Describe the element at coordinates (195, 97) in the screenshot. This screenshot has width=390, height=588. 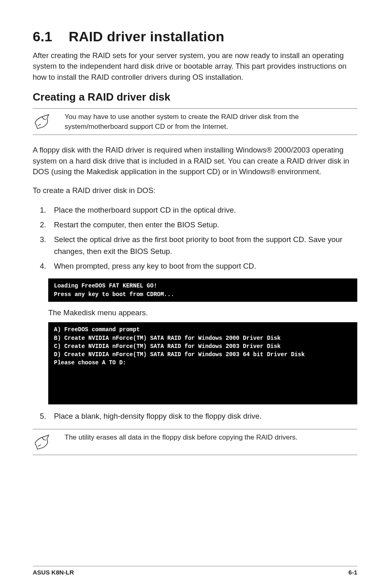
I see `subsection-heading: Creating a RAID driver disk` at that location.